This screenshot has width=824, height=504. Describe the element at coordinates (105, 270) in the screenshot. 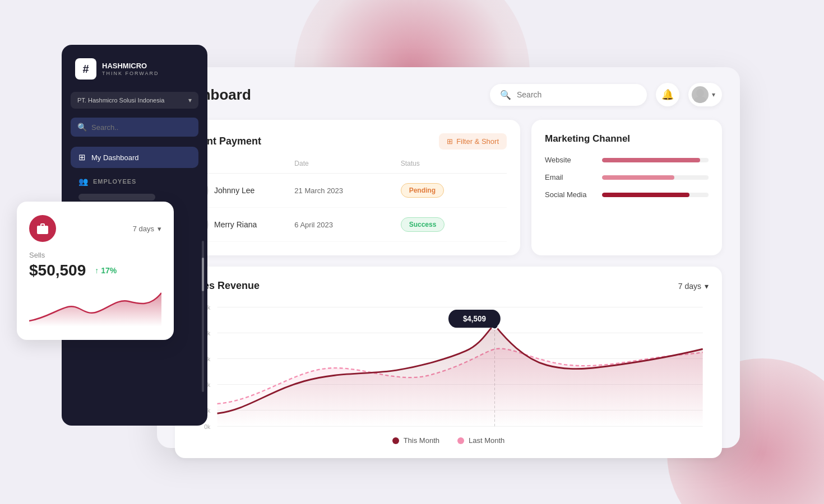

I see `sell-growth: ↑ 17%` at that location.